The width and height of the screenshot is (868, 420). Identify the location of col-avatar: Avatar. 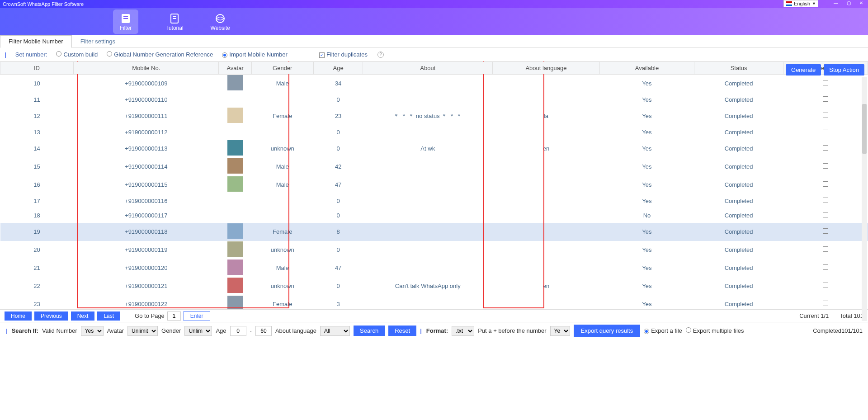
(235, 68).